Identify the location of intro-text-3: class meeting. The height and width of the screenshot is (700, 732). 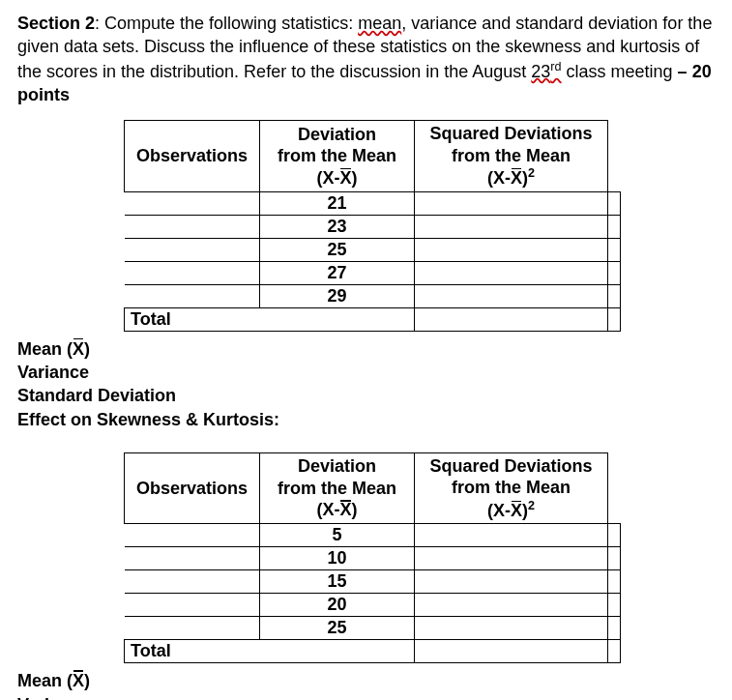
(620, 72).